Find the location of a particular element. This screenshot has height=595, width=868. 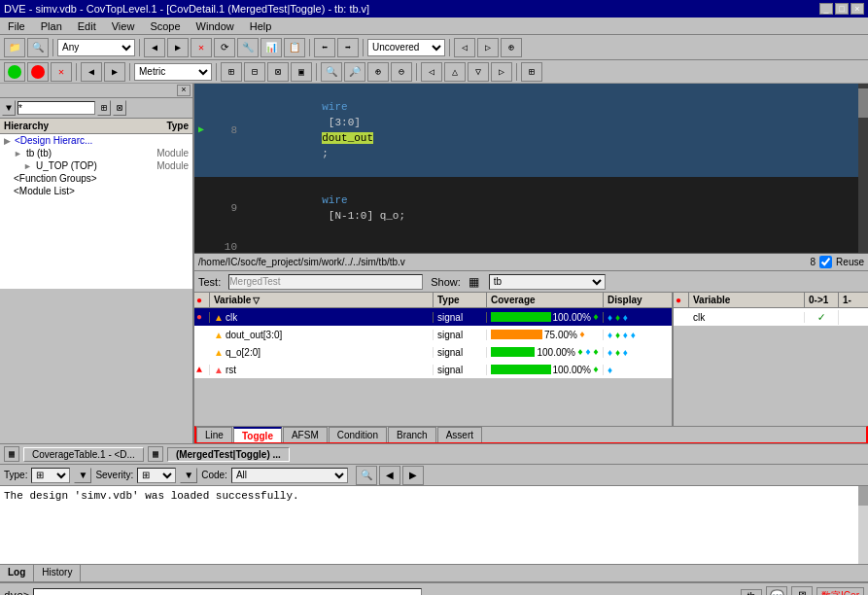

tab-condition: Condition is located at coordinates (358, 435).